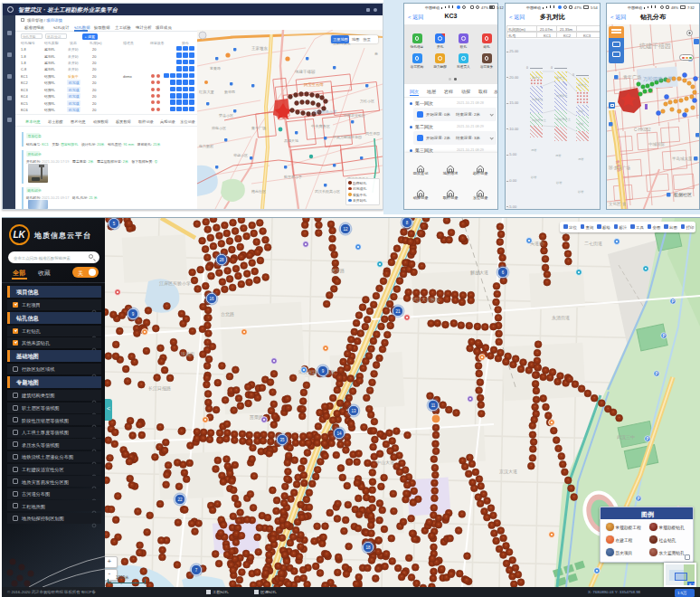 The width and height of the screenshot is (700, 597). What do you see at coordinates (327, 192) in the screenshot?
I see `svg-text: 武汉长距离小区` at bounding box center [327, 192].